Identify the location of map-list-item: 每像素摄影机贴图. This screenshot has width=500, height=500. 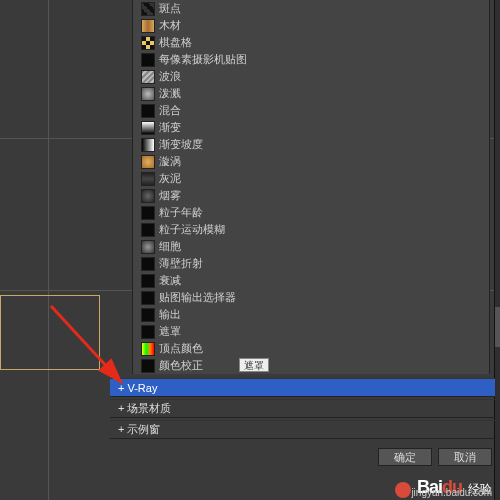
(311, 60).